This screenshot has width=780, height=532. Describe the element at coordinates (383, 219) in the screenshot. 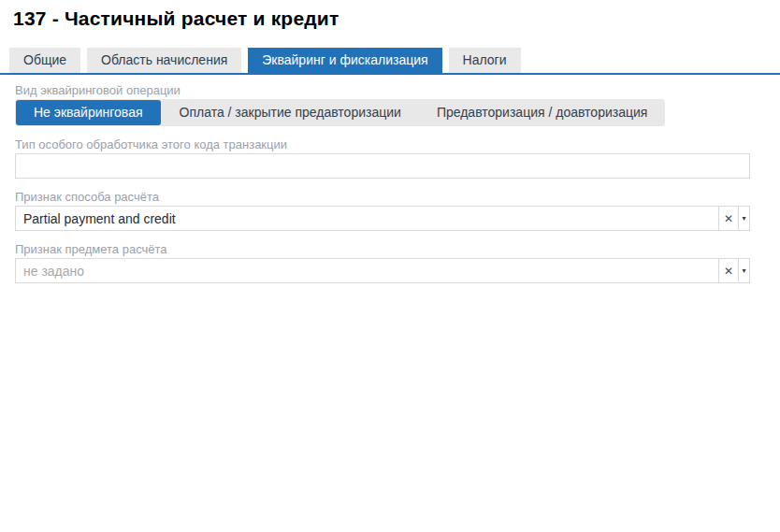

I see `payment-method-combobox: ✕ ▾` at that location.